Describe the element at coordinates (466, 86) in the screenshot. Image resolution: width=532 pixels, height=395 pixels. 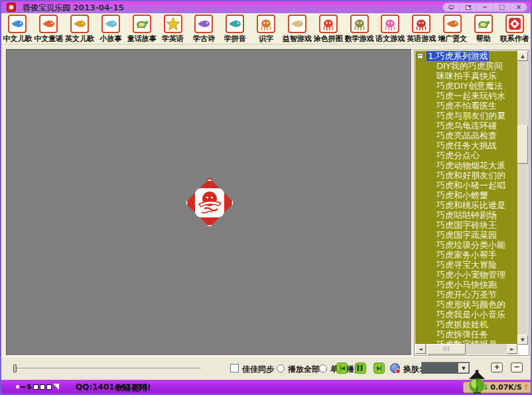
I see `tree-item-3: 巧虎DIY创意魔法` at that location.